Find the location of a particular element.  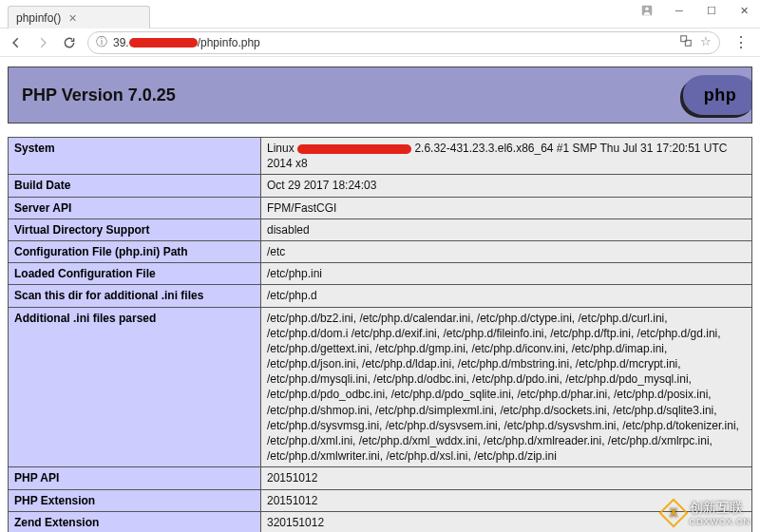

key-cell: Server API is located at coordinates (135, 207).